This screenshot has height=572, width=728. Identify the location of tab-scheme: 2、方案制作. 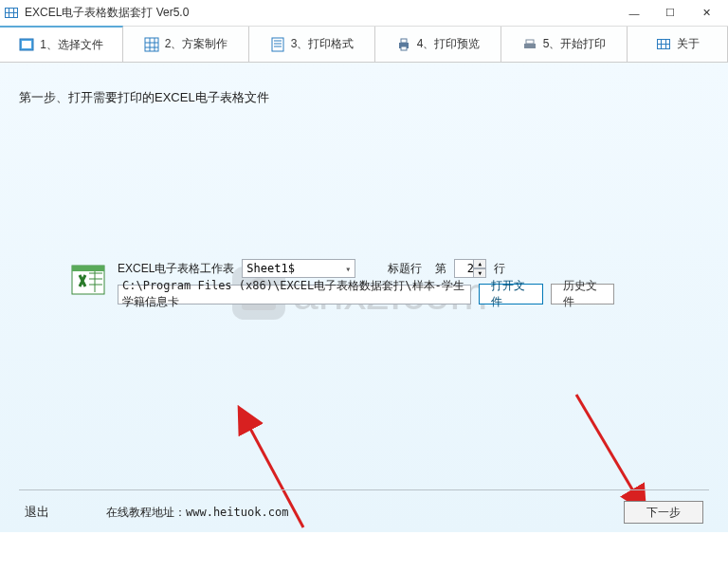
(186, 44).